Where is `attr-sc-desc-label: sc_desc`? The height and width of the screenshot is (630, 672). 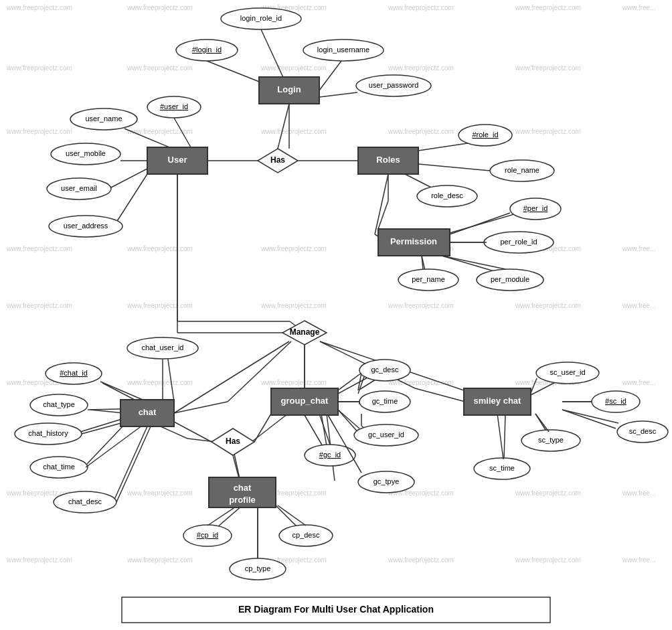
attr-sc-desc-label: sc_desc is located at coordinates (643, 431).